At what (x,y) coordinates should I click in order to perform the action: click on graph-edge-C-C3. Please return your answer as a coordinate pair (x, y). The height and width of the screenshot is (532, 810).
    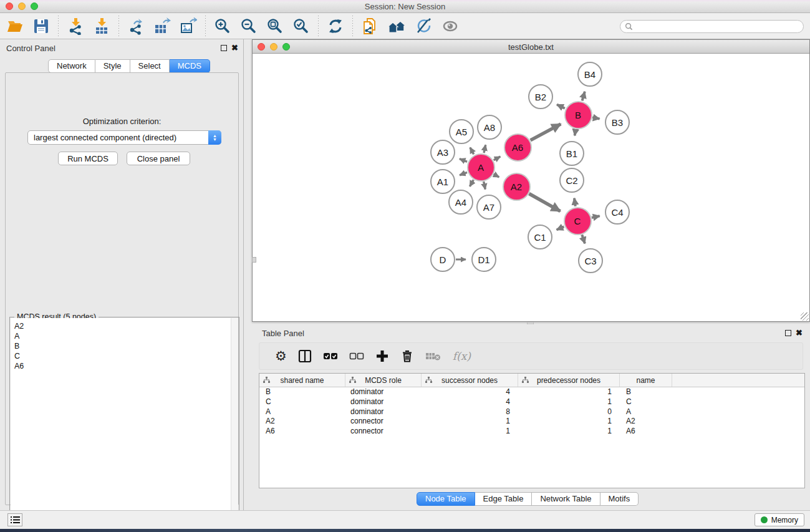
    Looking at the image, I should click on (584, 239).